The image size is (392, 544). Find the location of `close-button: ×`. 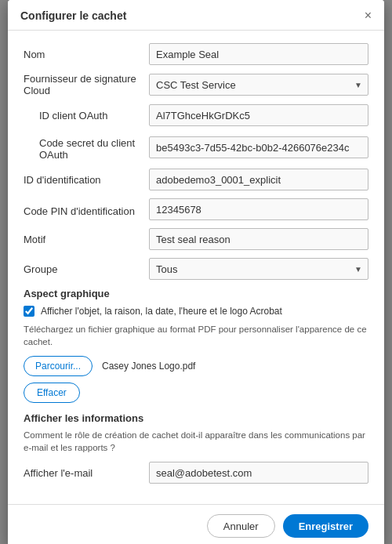

close-button: × is located at coordinates (368, 16).